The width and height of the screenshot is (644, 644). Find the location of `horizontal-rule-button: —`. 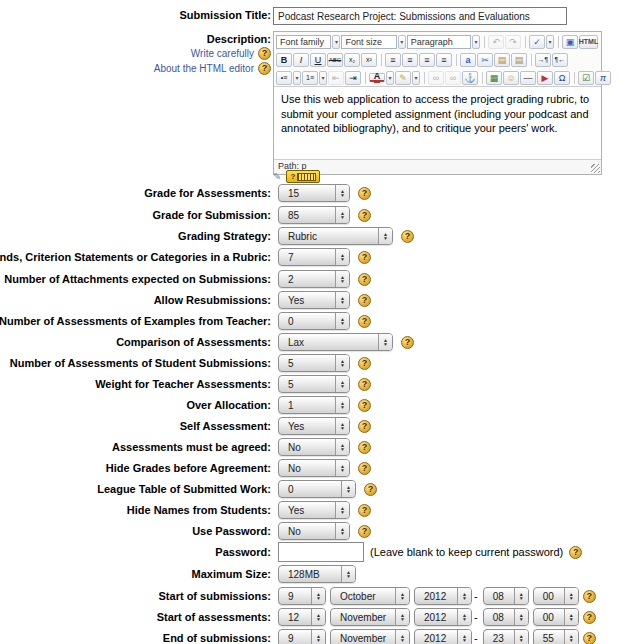

horizontal-rule-button: — is located at coordinates (528, 78).